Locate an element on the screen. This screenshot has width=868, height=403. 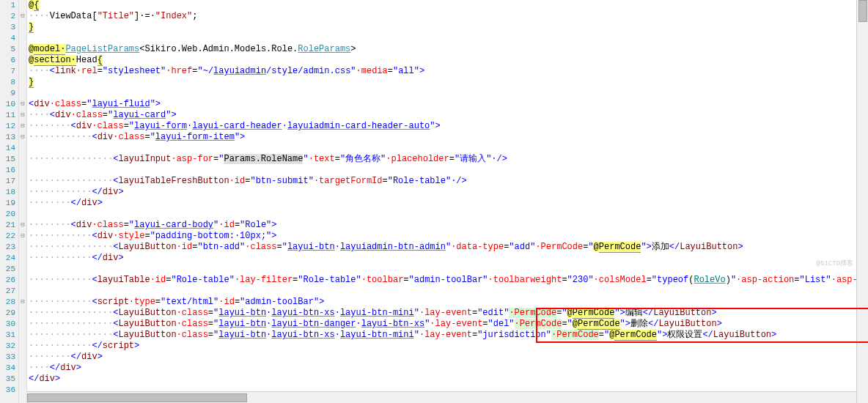
line-number-gutter: 1234567891011121314151617181920212223242… is located at coordinates (10, 202).